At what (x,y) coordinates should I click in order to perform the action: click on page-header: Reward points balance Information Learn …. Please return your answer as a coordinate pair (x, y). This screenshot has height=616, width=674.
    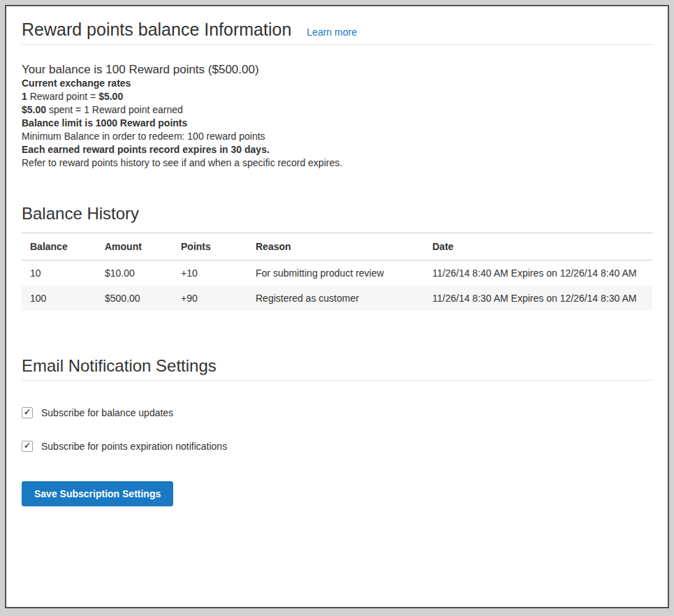
    Looking at the image, I should click on (337, 29).